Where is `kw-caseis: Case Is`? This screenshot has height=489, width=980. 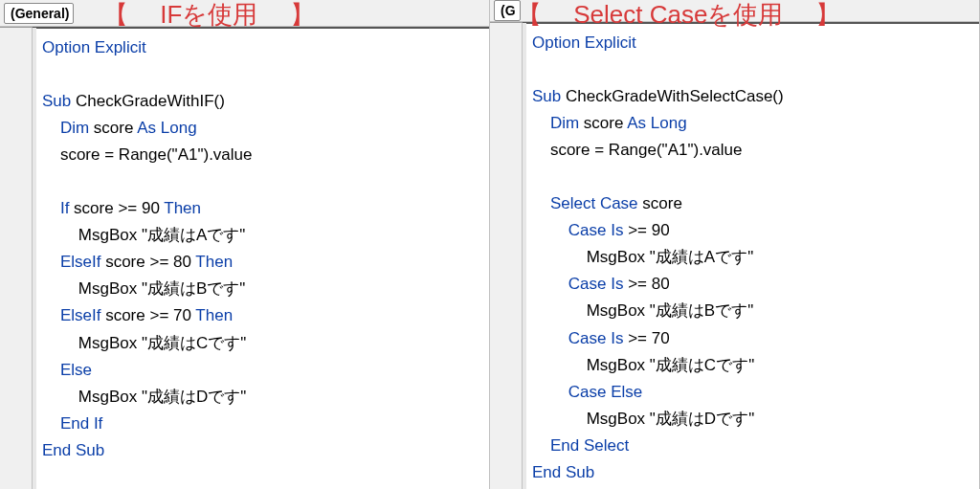 kw-caseis: Case Is is located at coordinates (596, 230).